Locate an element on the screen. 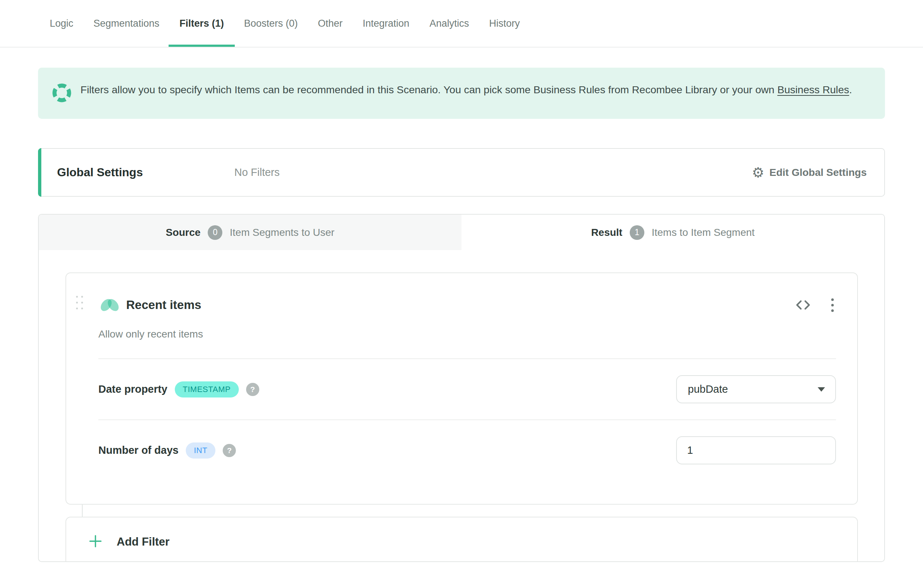 This screenshot has height=588, width=923. tab-segmentations: Segmentations is located at coordinates (126, 23).